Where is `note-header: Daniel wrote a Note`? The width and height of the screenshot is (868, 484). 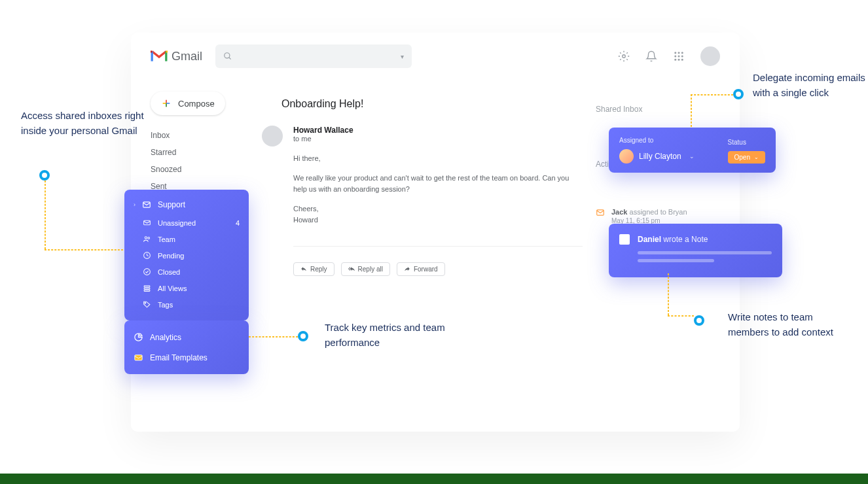
note-header: Daniel wrote a Note is located at coordinates (695, 239).